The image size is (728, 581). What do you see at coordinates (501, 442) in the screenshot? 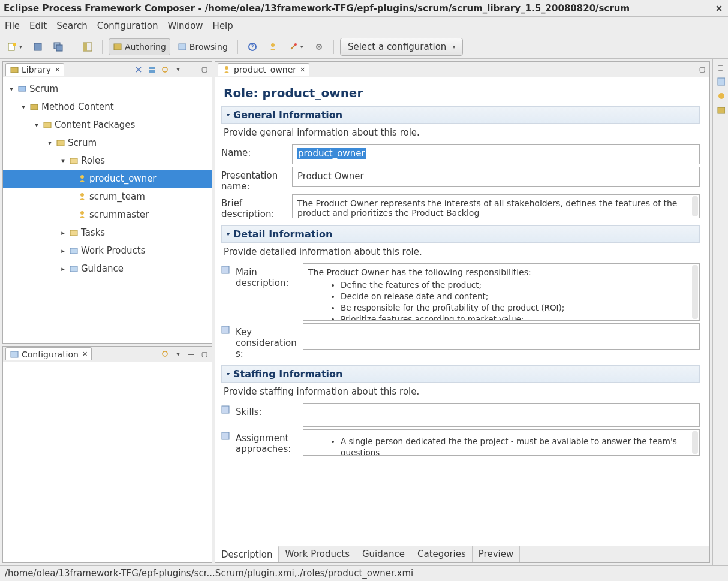
I see `assignment-approaches-input: A single person dedicated the the projec…` at bounding box center [501, 442].